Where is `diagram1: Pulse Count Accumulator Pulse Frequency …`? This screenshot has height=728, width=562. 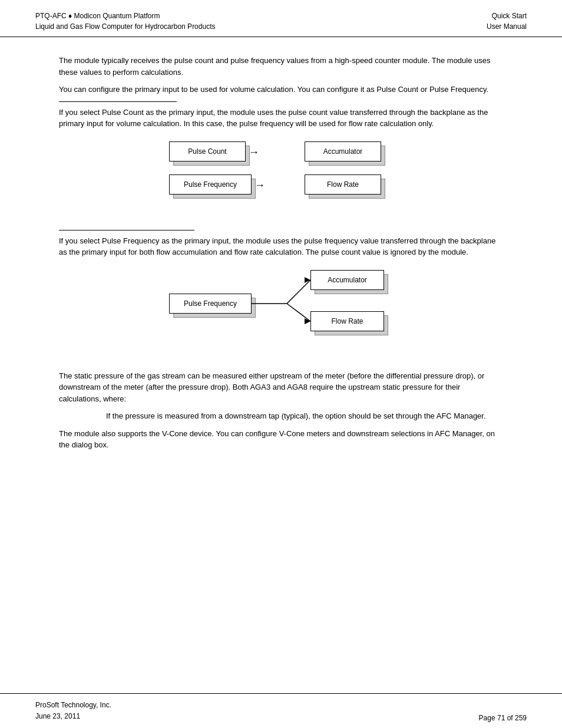 diagram1: Pulse Count Accumulator Pulse Frequency … is located at coordinates (281, 177).